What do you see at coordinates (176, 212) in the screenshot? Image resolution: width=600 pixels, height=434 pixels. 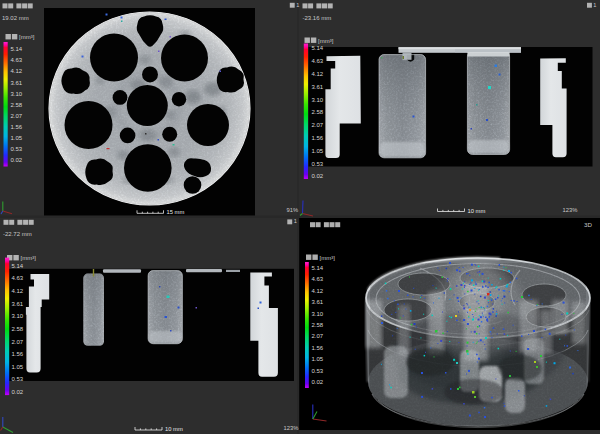 I see `svg-text: 15 mm` at bounding box center [176, 212].